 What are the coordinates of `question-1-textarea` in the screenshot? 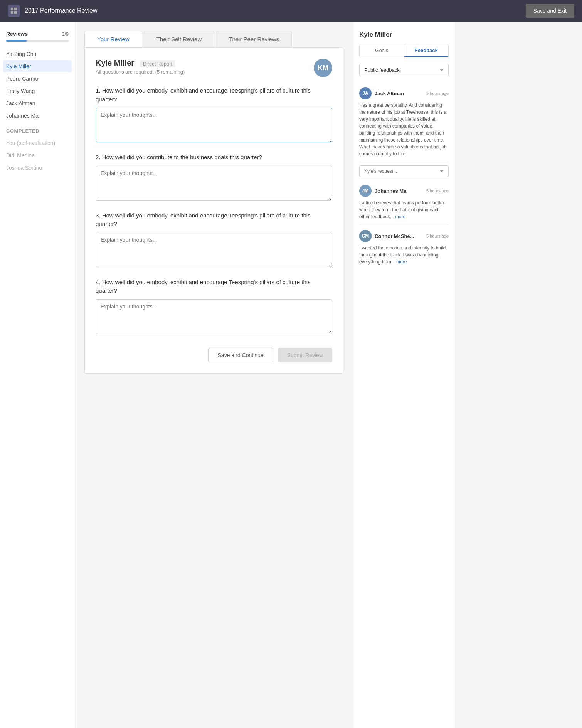 It's located at (214, 125).